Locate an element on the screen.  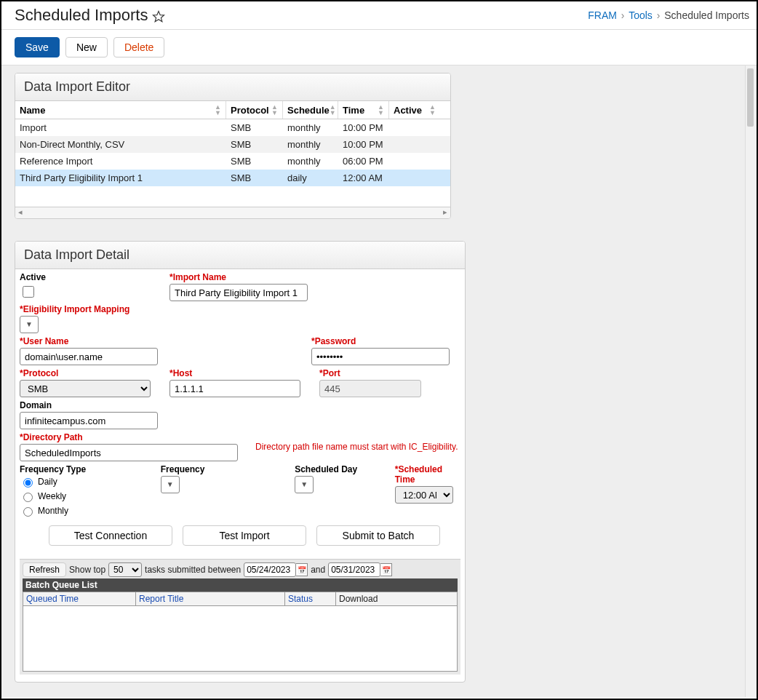
grid-horizontal-scrollbar is located at coordinates (233, 212).